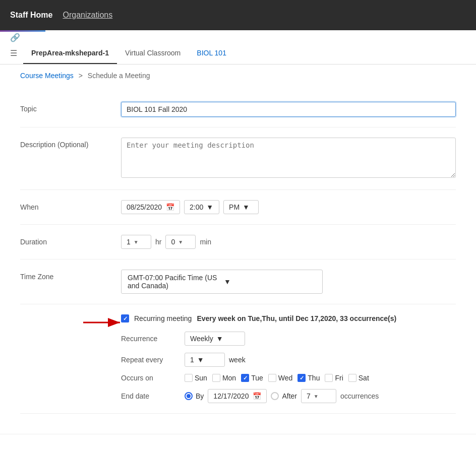  Describe the element at coordinates (150, 207) in the screenshot. I see `when-date-input: 08/25/2020 📅` at that location.